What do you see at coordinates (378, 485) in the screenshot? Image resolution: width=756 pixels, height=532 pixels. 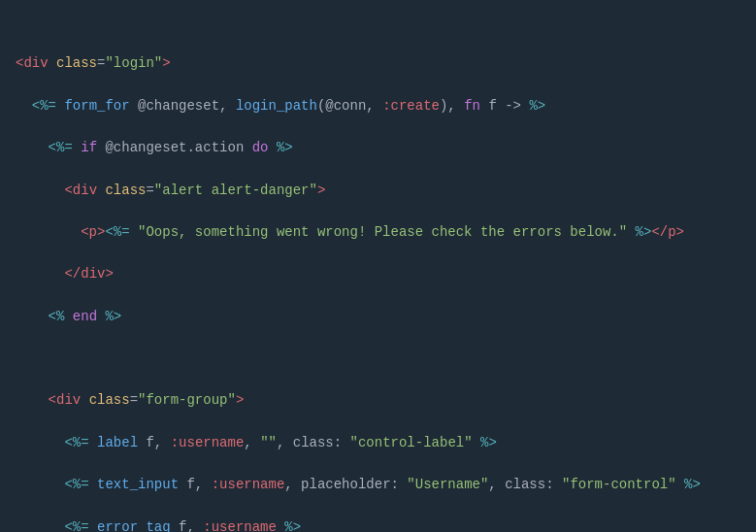 I see `code-line-11: <%= text_input f, :username, placeholder…` at bounding box center [378, 485].